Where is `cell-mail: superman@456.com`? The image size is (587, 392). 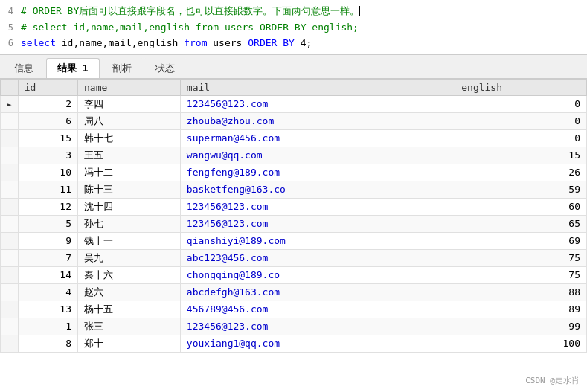 cell-mail: superman@456.com is located at coordinates (317, 138).